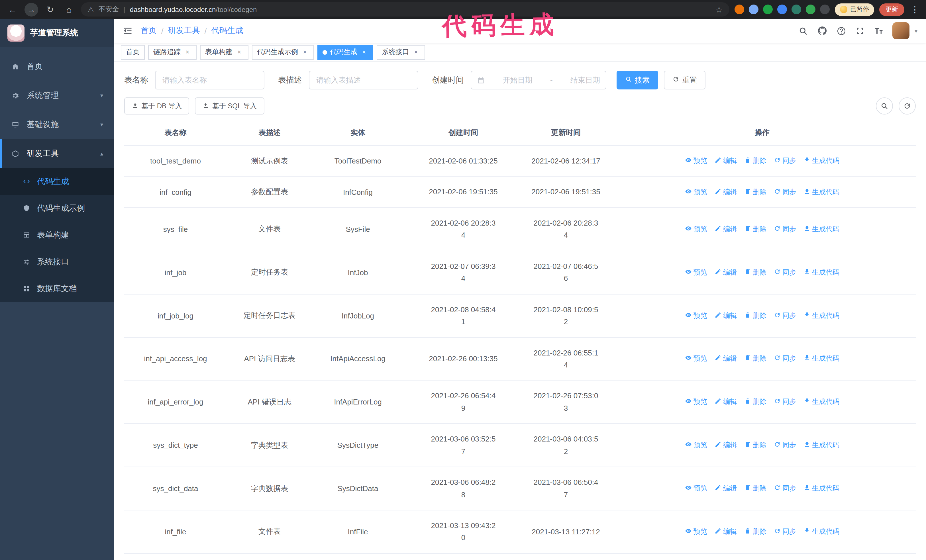  I want to click on sidebar-subitem-api: 系统接口, so click(57, 262).